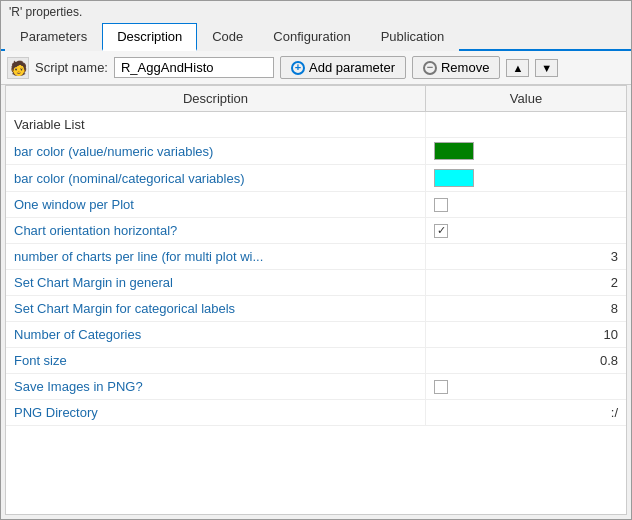 This screenshot has width=632, height=520. What do you see at coordinates (216, 334) in the screenshot?
I see `cell-description-num-categories: Number of Categories` at bounding box center [216, 334].